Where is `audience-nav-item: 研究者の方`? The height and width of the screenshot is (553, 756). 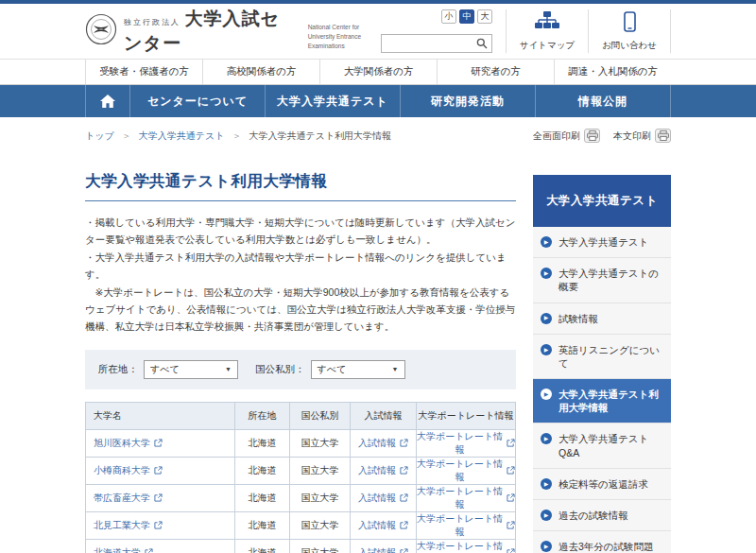
audience-nav-item: 研究者の方 is located at coordinates (495, 72).